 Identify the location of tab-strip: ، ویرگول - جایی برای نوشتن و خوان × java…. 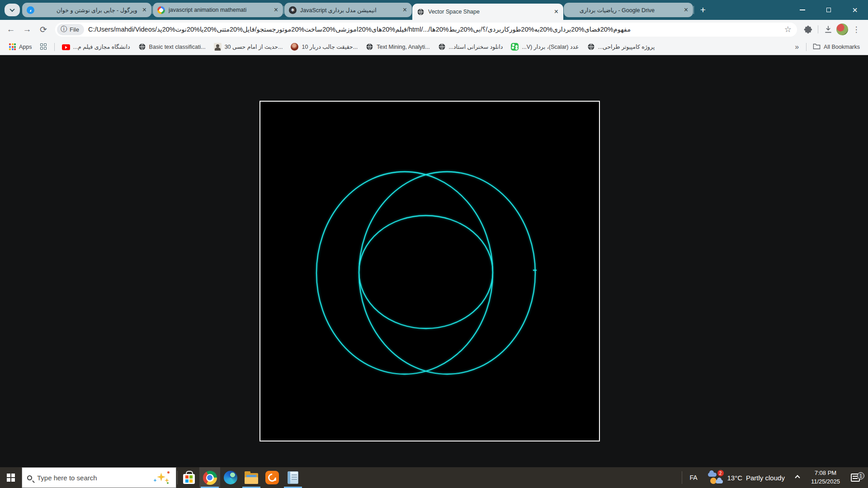
(434, 10).